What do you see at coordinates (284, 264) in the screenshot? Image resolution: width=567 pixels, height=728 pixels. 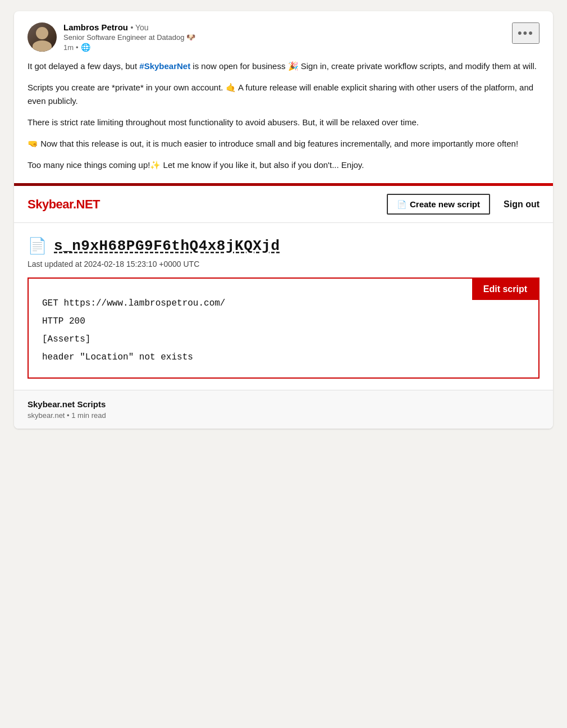 I see `script-updated: Last updated at 2024-02-18 15:23:10 +000…` at bounding box center [284, 264].